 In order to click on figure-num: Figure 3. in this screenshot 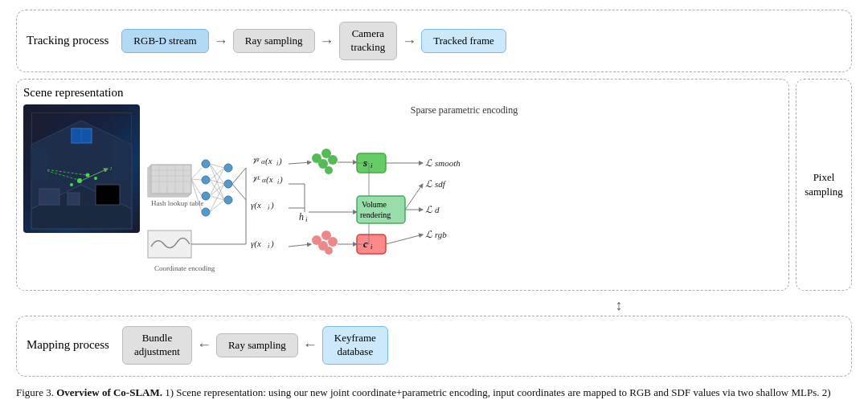, I will do `click(35, 392)`.